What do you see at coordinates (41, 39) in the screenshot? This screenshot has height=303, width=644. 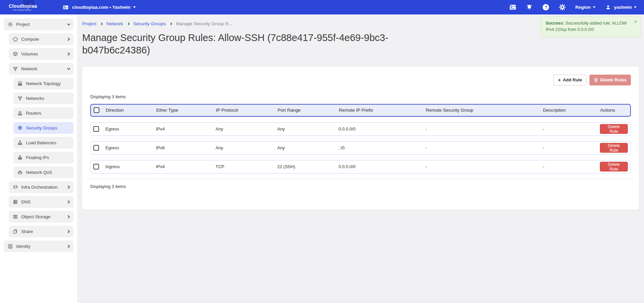 I see `sidebar-item-compute: Compute` at bounding box center [41, 39].